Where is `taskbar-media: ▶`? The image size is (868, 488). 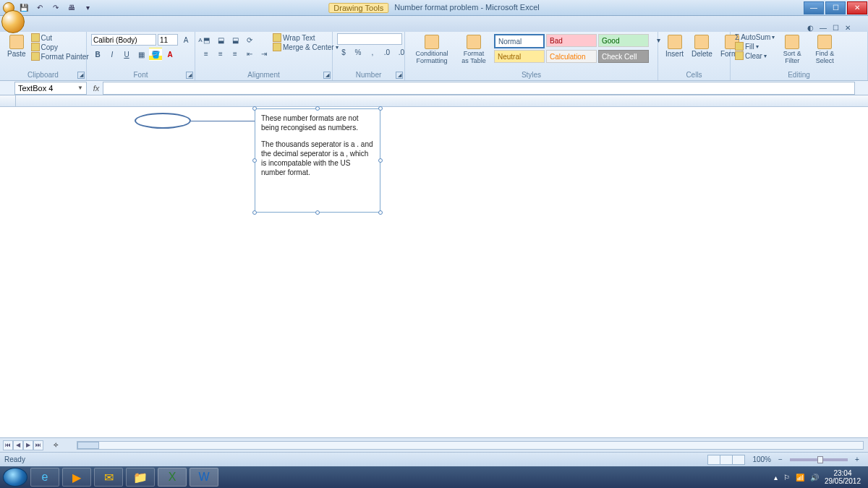
taskbar-media: ▶ is located at coordinates (77, 477).